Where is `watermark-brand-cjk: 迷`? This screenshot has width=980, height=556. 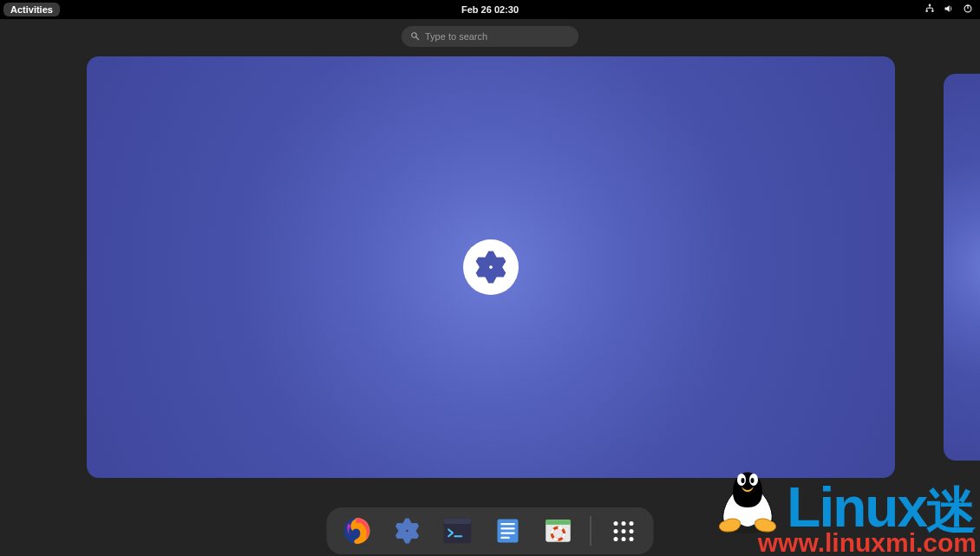
watermark-brand-cjk: 迷 is located at coordinates (951, 510).